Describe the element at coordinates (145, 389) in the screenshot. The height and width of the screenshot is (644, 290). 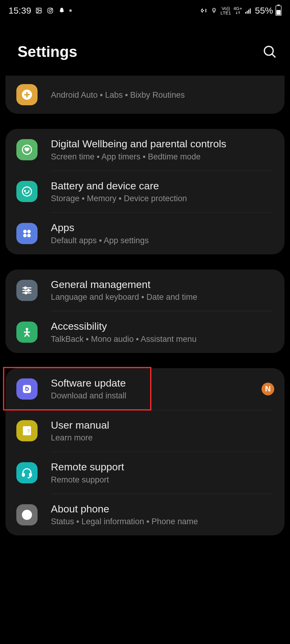
I see `settings-item-software-update: Software updateDownload and installN` at that location.